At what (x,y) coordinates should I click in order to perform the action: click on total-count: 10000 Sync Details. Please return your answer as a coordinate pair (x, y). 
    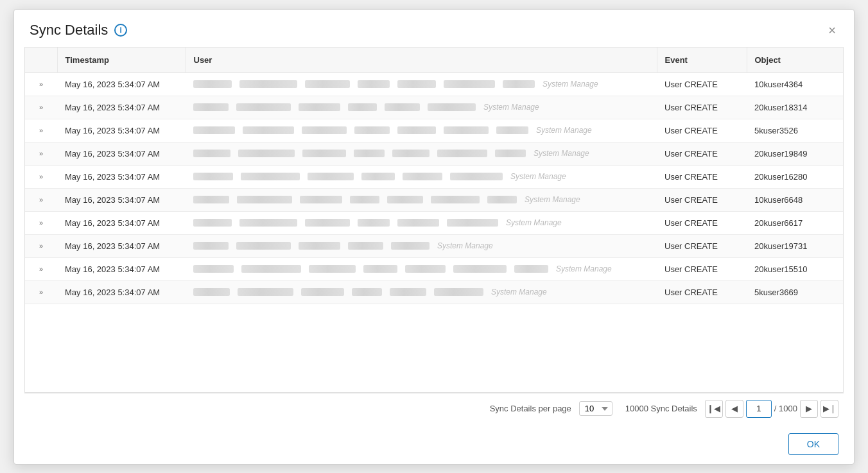
    Looking at the image, I should click on (661, 408).